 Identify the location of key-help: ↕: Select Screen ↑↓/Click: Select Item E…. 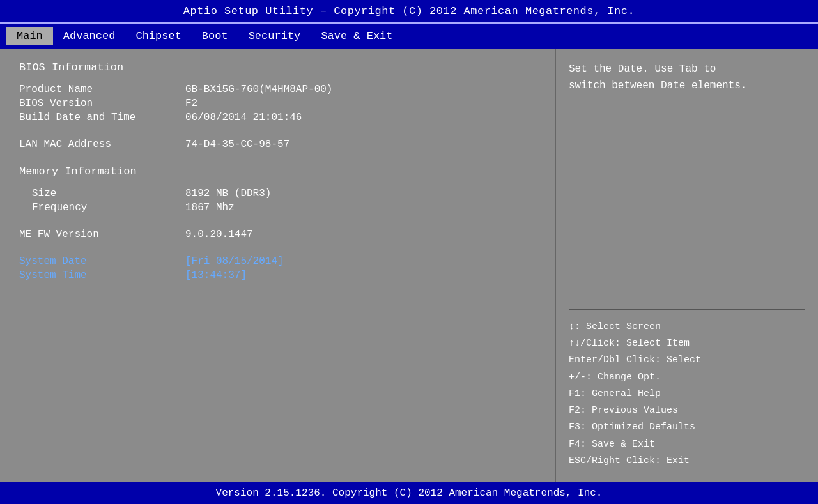
(687, 394).